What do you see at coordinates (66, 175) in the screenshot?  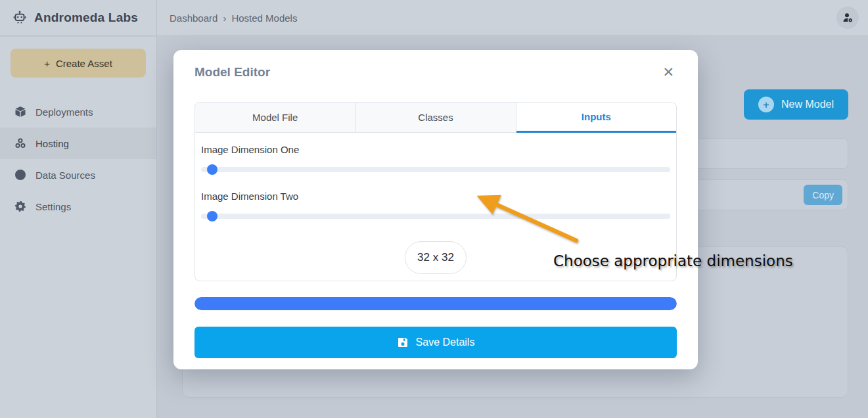 I see `sidebar-item-label: Data Sources` at bounding box center [66, 175].